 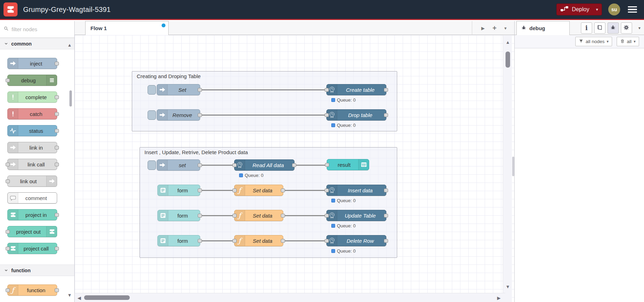 What do you see at coordinates (217, 191) in the screenshot?
I see `wire-form1-setdata1` at bounding box center [217, 191].